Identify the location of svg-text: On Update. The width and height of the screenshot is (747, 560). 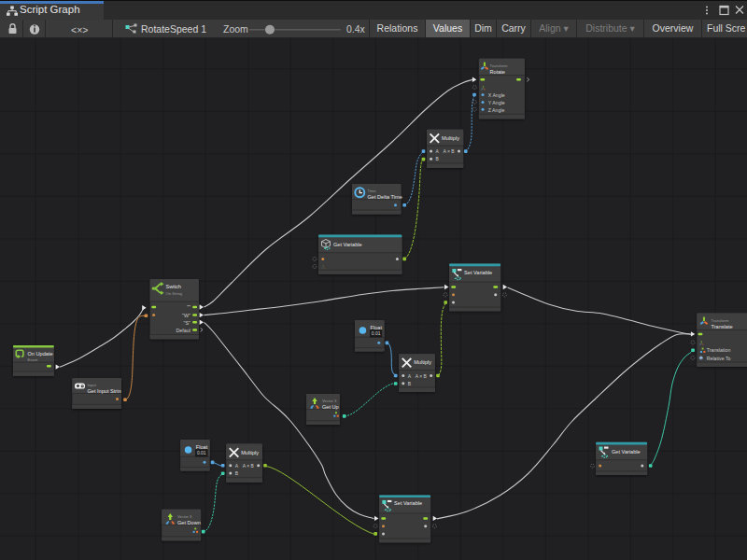
(41, 354).